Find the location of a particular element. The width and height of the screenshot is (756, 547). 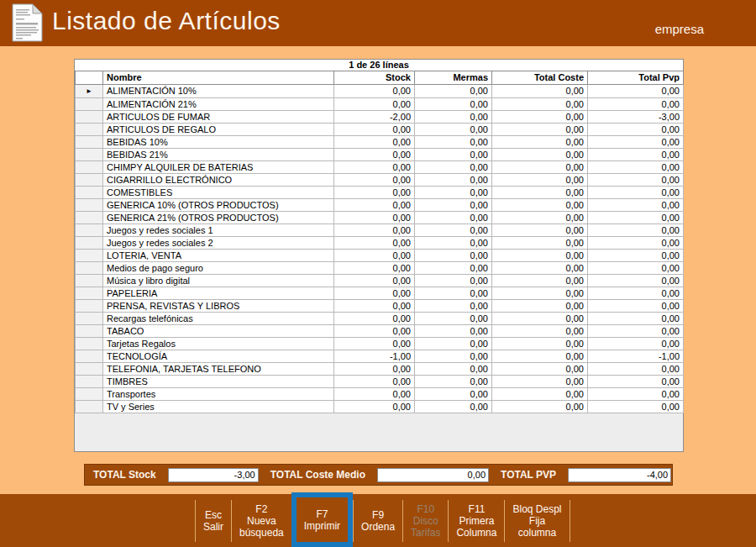

button-f11-primera-columna: F11PrimeraColumna is located at coordinates (475, 521).